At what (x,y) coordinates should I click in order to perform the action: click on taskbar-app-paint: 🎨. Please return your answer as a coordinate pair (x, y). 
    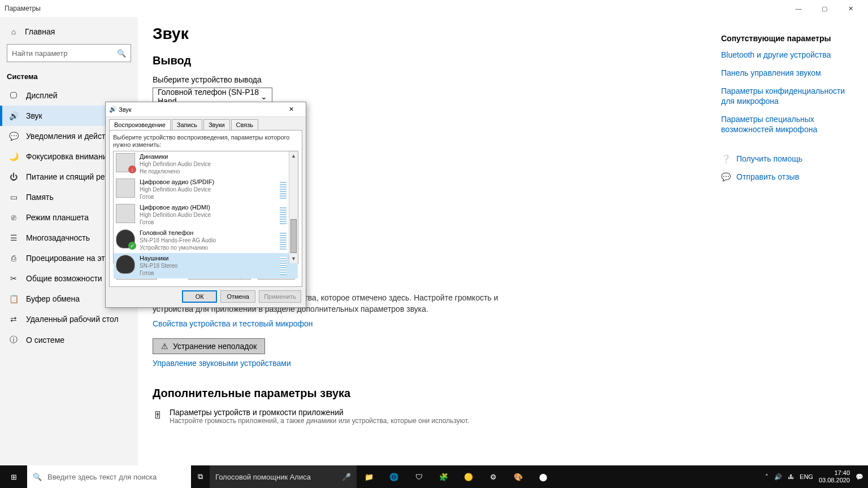
    Looking at the image, I should click on (518, 477).